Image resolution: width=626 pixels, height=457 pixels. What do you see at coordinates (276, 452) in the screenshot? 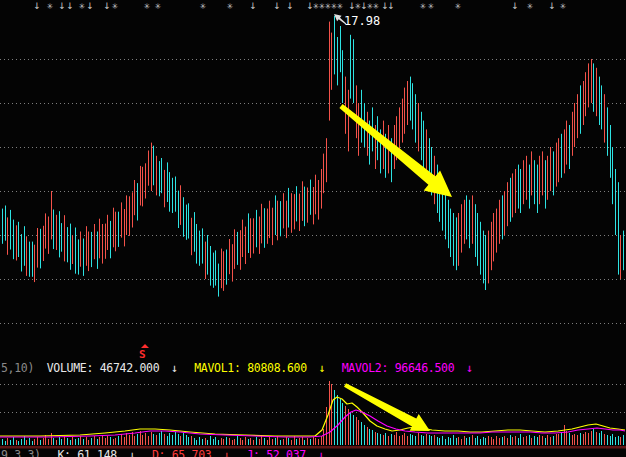
I see `kdj-j-value: J: 52.037` at bounding box center [276, 452].